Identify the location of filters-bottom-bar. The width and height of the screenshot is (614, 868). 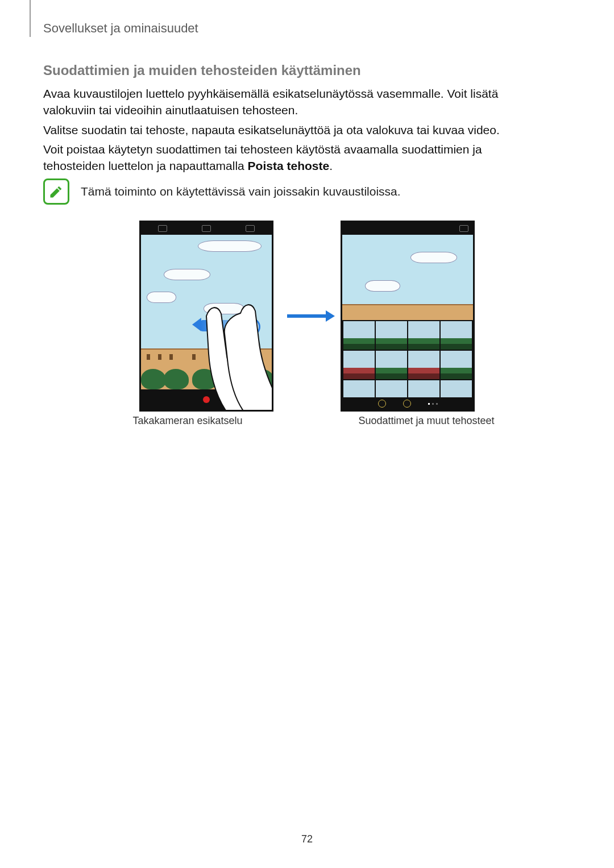
(408, 404).